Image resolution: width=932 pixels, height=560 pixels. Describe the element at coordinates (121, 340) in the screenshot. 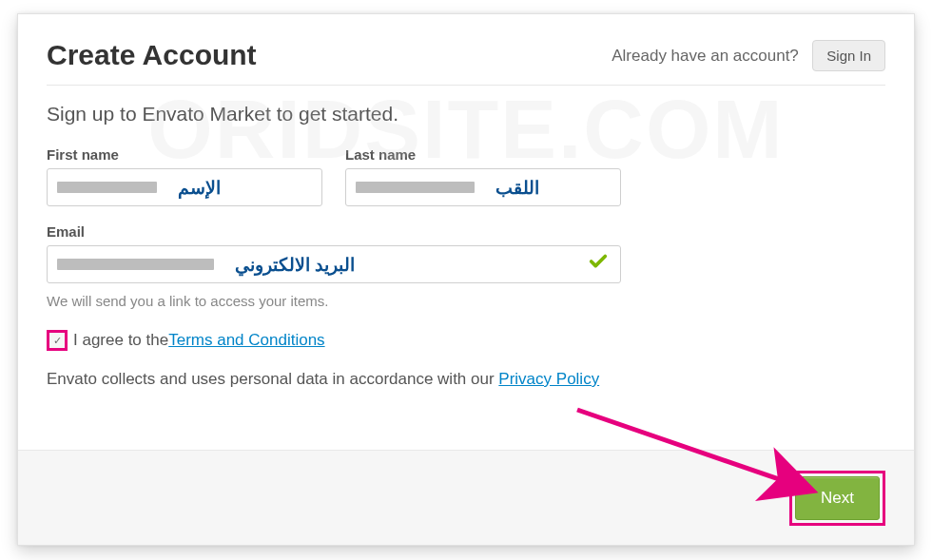

I see `agree-prefix: I agree to the` at that location.